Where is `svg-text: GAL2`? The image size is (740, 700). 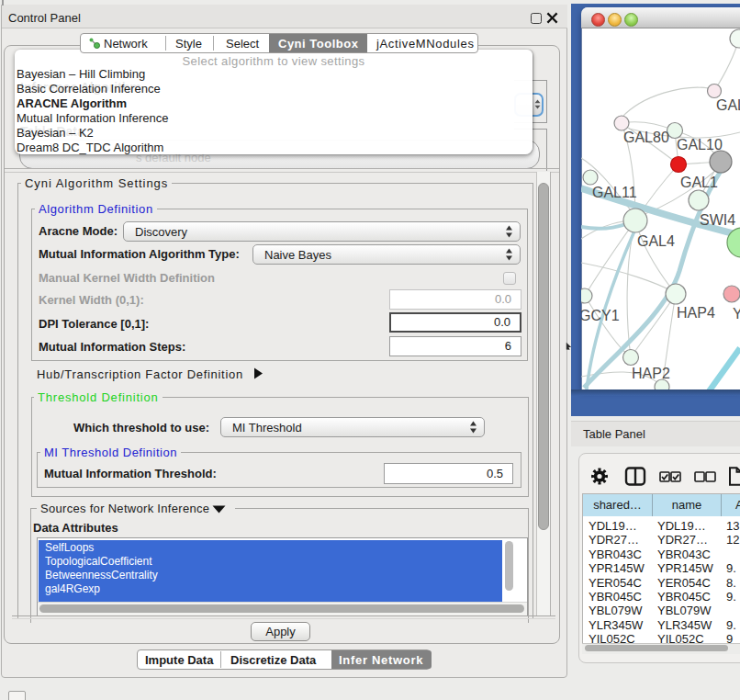
svg-text: GAL2 is located at coordinates (728, 105).